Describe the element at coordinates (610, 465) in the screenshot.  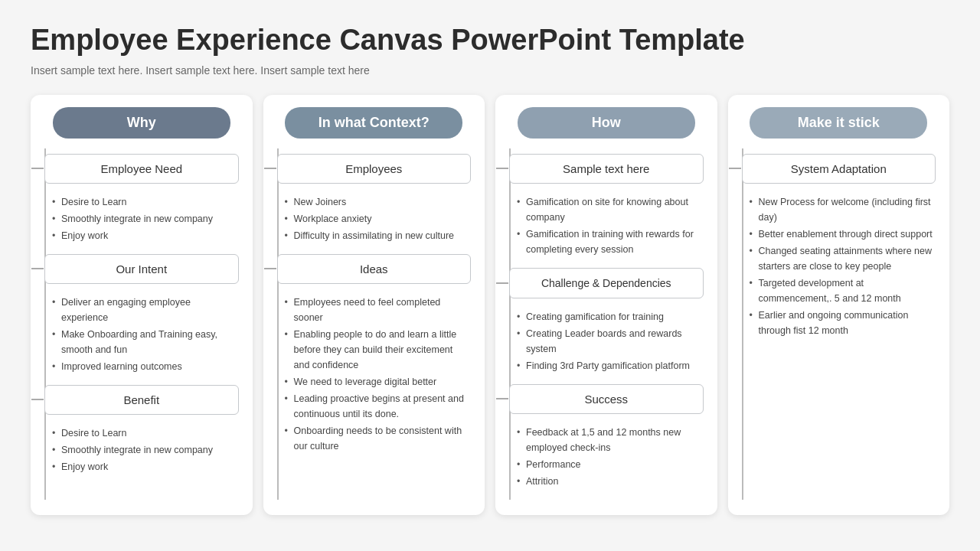
I see `list-item: Performance` at that location.